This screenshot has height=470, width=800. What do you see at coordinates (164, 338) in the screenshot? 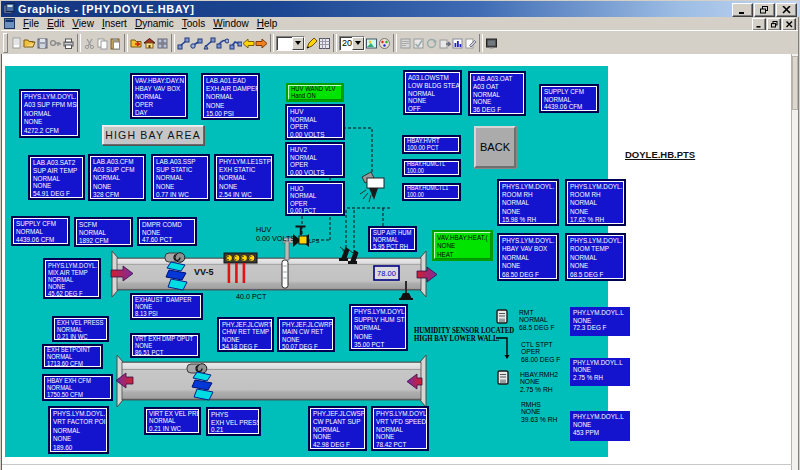
I see `point-name: VRT EXH DMP OPUT` at bounding box center [164, 338].